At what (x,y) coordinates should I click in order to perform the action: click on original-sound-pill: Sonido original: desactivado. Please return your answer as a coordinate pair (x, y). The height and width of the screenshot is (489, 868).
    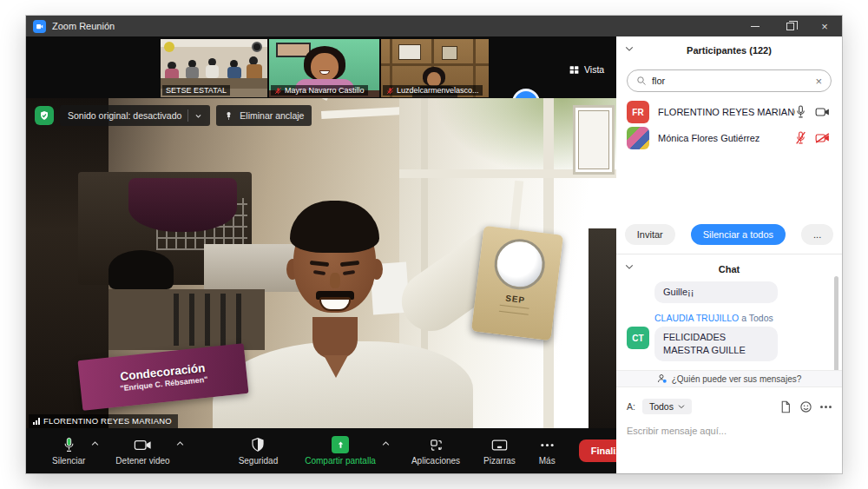
    Looking at the image, I should click on (135, 116).